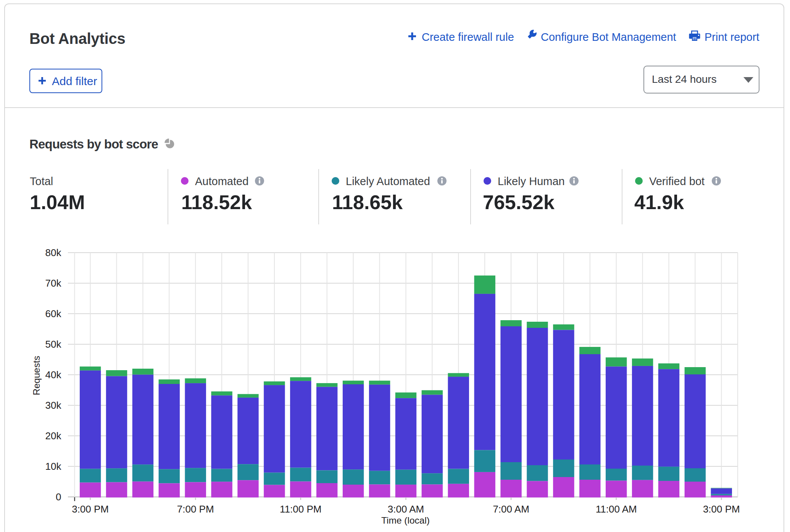 This screenshot has width=790, height=532. I want to click on svg-text: 11:00 AM, so click(616, 509).